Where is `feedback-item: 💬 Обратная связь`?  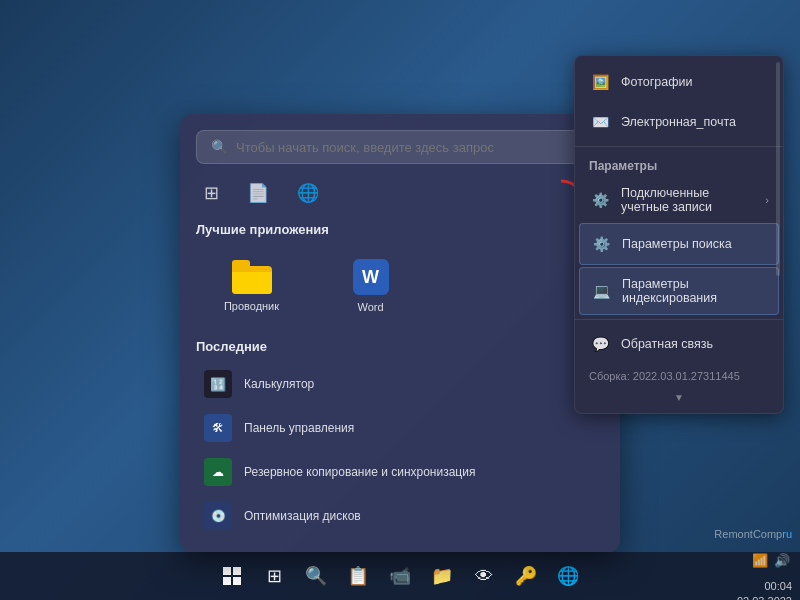 feedback-item: 💬 Обратная связь is located at coordinates (679, 344).